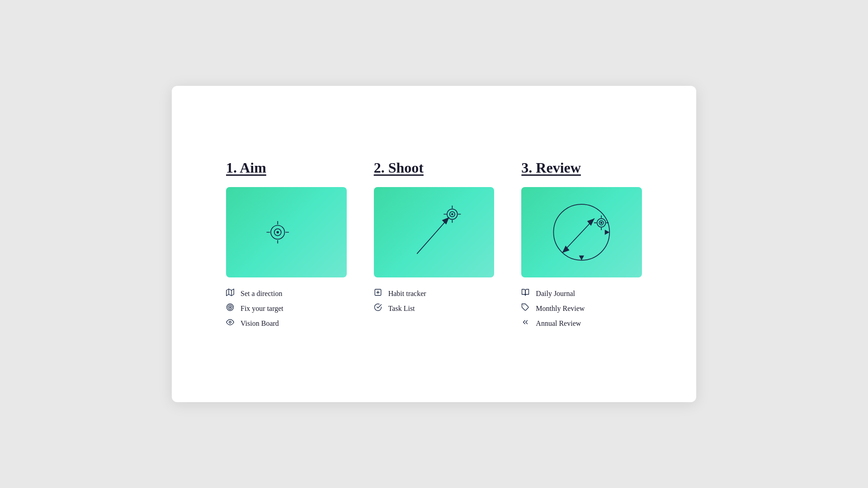 The width and height of the screenshot is (868, 488). What do you see at coordinates (287, 324) in the screenshot?
I see `aim-item-3: Vision Board` at bounding box center [287, 324].